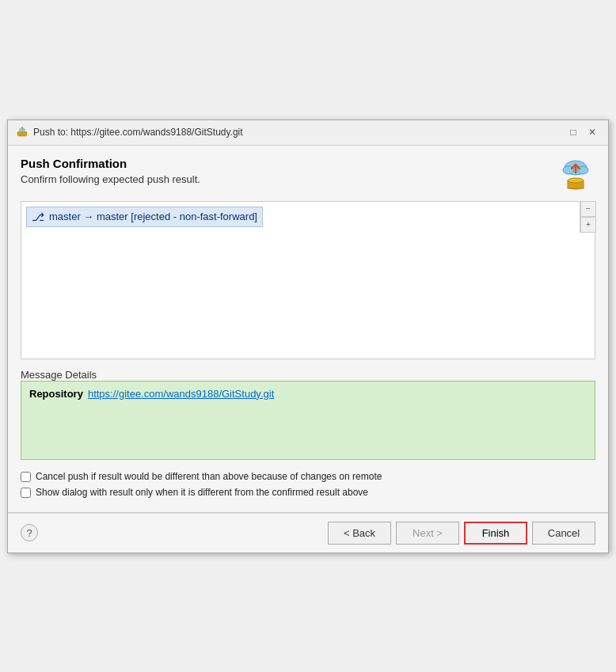 This screenshot has height=672, width=616. What do you see at coordinates (308, 420) in the screenshot?
I see `message-details-box: Repository https://gitee.com/wands9188/G…` at bounding box center [308, 420].